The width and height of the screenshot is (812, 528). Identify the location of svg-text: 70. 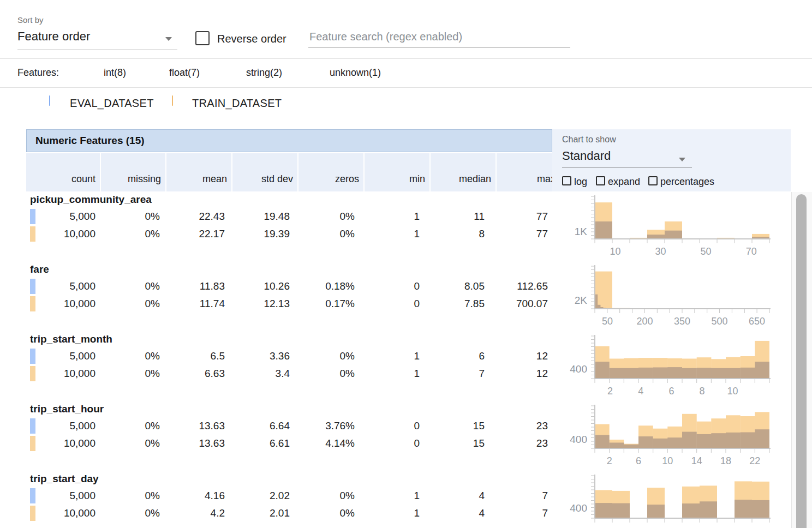
(751, 251).